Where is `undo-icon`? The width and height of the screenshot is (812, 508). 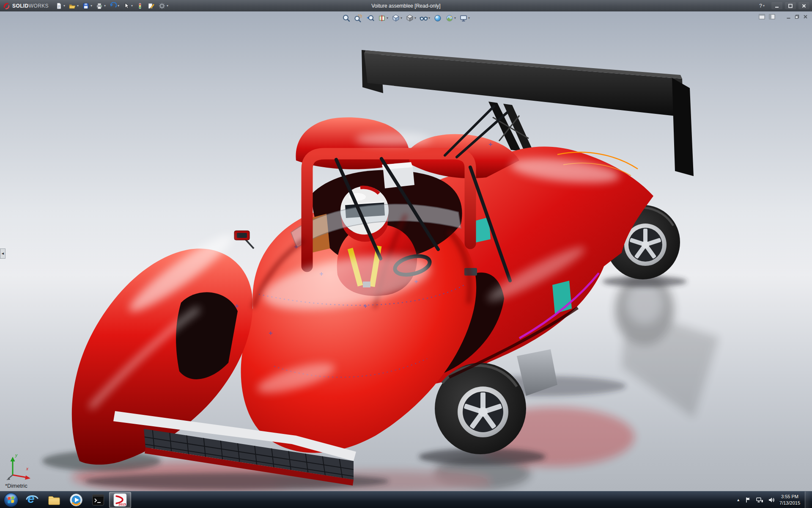
undo-icon is located at coordinates (113, 6).